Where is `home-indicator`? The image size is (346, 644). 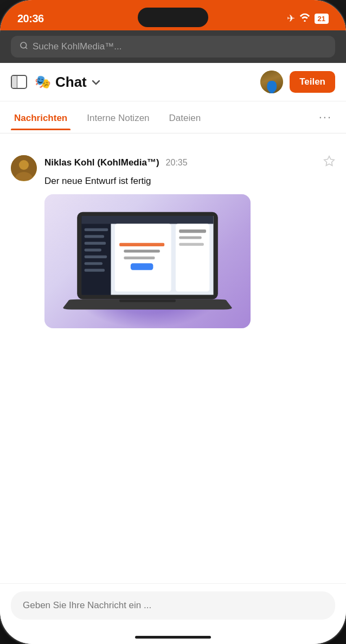 home-indicator is located at coordinates (173, 640).